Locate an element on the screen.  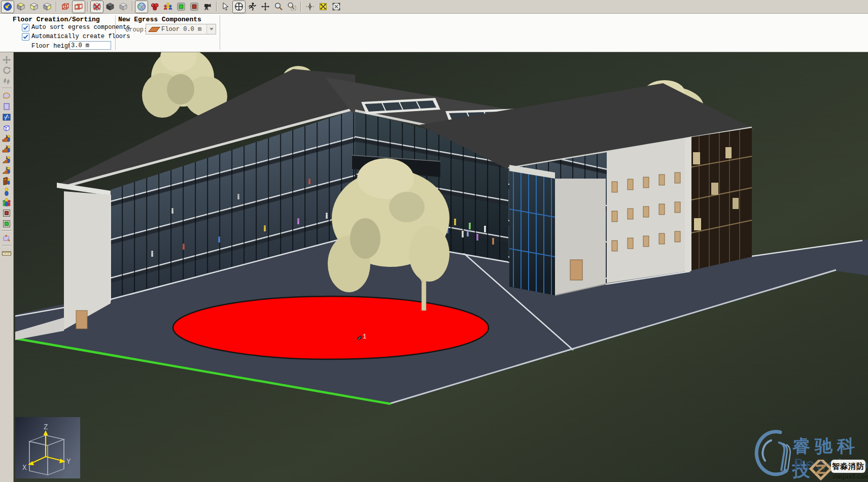
zoom-fit-icon is located at coordinates (323, 7).